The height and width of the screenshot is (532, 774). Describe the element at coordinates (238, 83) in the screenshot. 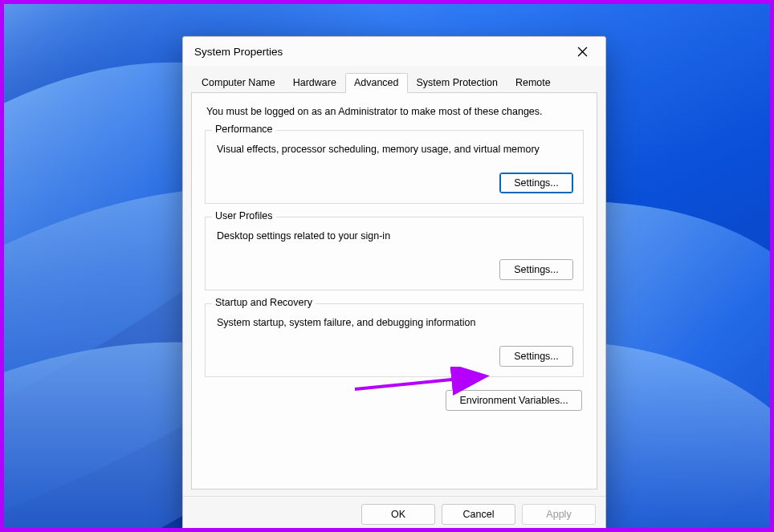

I see `tab-computer-name: Computer Name` at that location.